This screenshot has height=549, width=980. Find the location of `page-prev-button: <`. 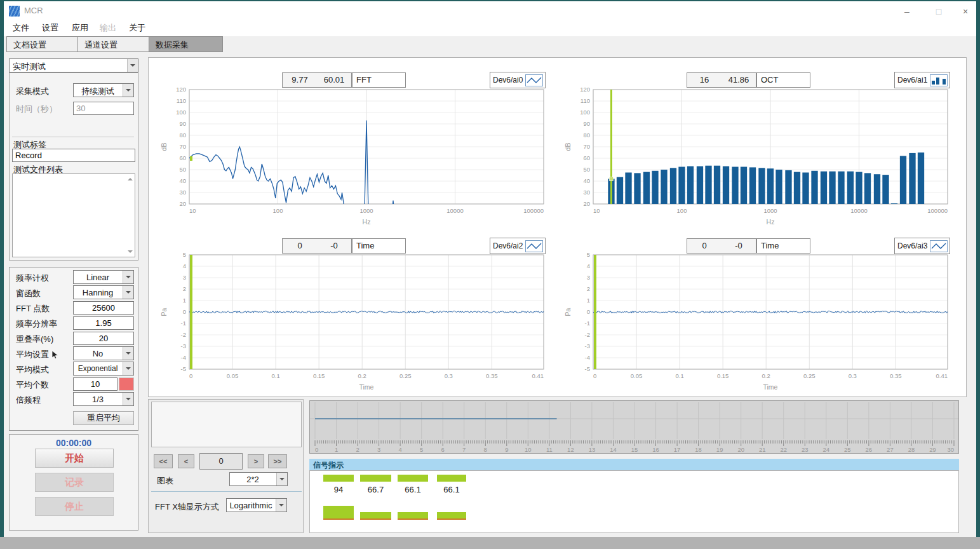

page-prev-button: < is located at coordinates (186, 461).